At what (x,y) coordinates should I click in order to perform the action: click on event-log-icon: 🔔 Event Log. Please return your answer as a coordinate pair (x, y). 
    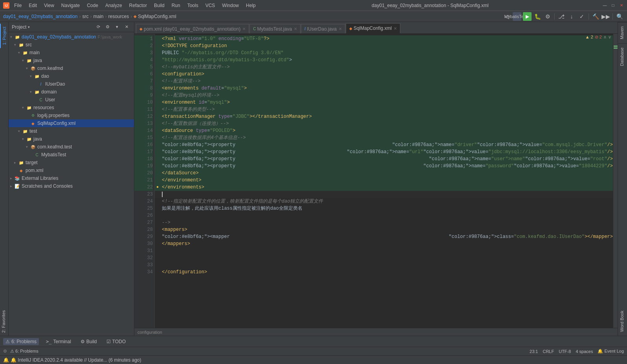
    Looking at the image, I should click on (610, 351).